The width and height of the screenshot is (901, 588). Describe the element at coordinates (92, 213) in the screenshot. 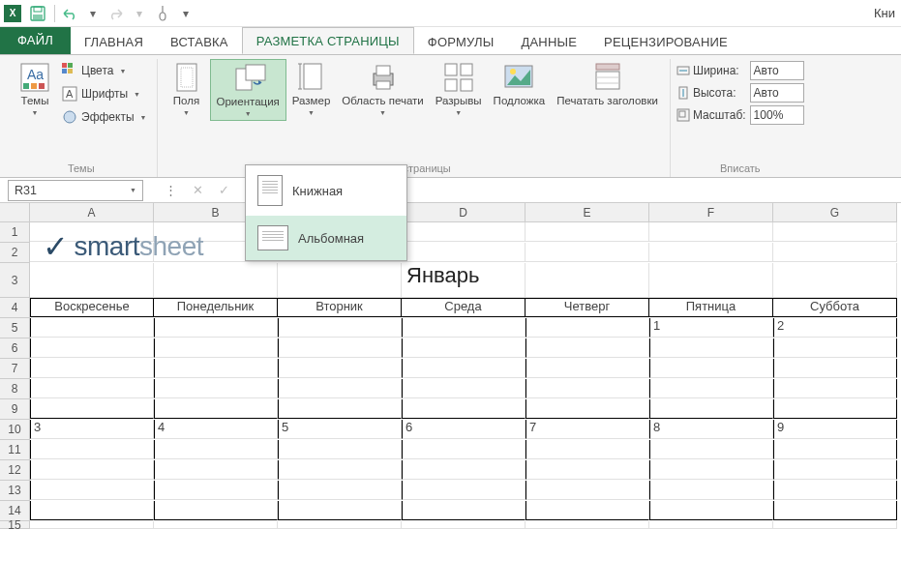

I see `col-header-a: A` at that location.